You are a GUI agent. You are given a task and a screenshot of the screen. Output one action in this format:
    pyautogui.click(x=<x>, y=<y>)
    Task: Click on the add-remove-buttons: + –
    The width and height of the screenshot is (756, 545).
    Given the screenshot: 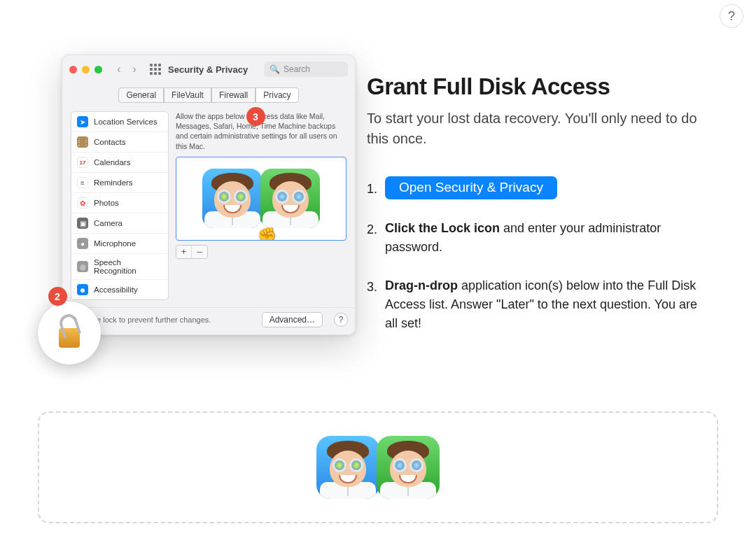 What is the action you would take?
    pyautogui.click(x=192, y=252)
    